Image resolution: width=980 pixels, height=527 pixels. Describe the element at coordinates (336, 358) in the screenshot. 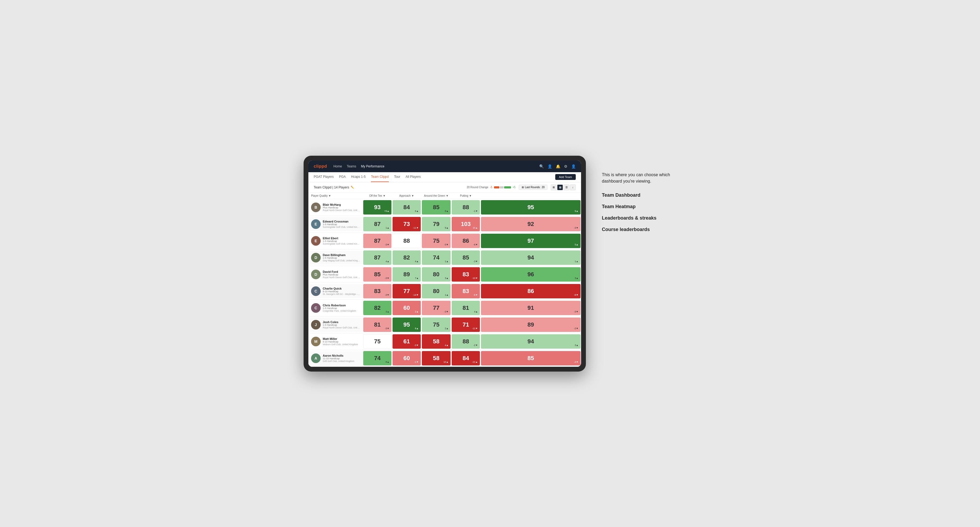

I see `player-cell-9: AAaron Nicholls11-15 HandicapDrift Golf …` at that location.